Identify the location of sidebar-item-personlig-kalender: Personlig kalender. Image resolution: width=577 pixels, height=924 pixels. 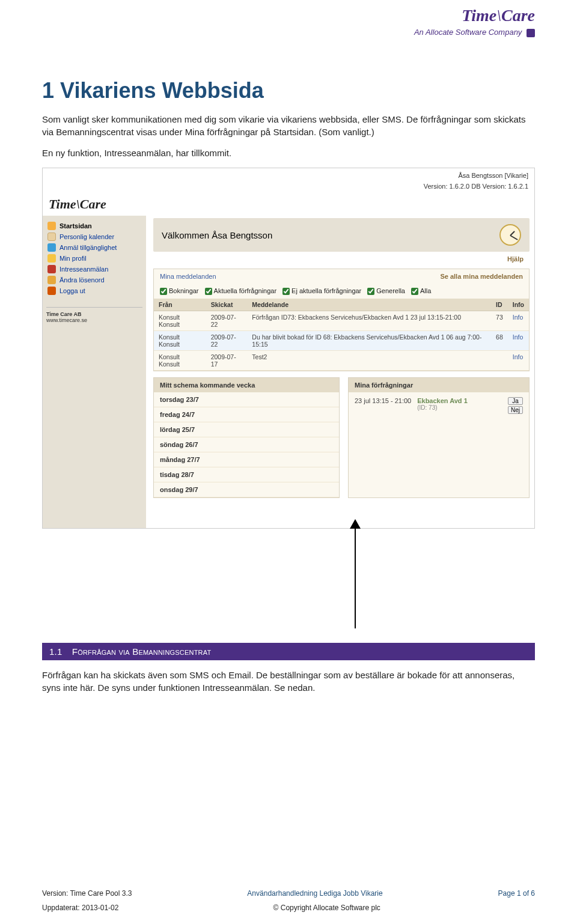
(94, 237).